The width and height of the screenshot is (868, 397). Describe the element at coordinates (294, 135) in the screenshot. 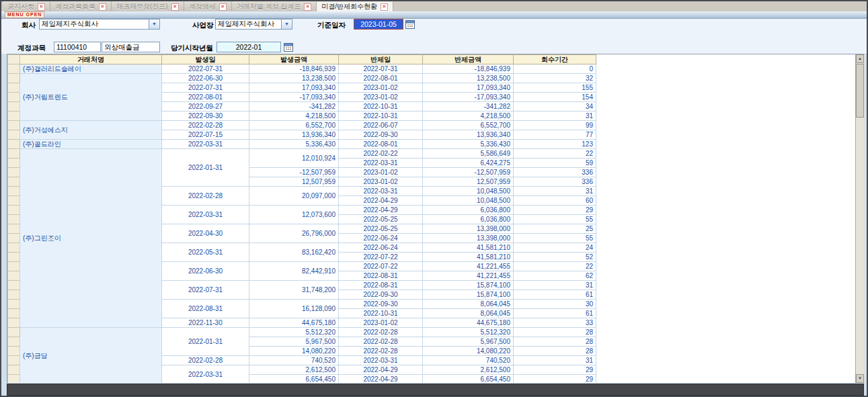

I see `table-cell: 13,936,340` at that location.